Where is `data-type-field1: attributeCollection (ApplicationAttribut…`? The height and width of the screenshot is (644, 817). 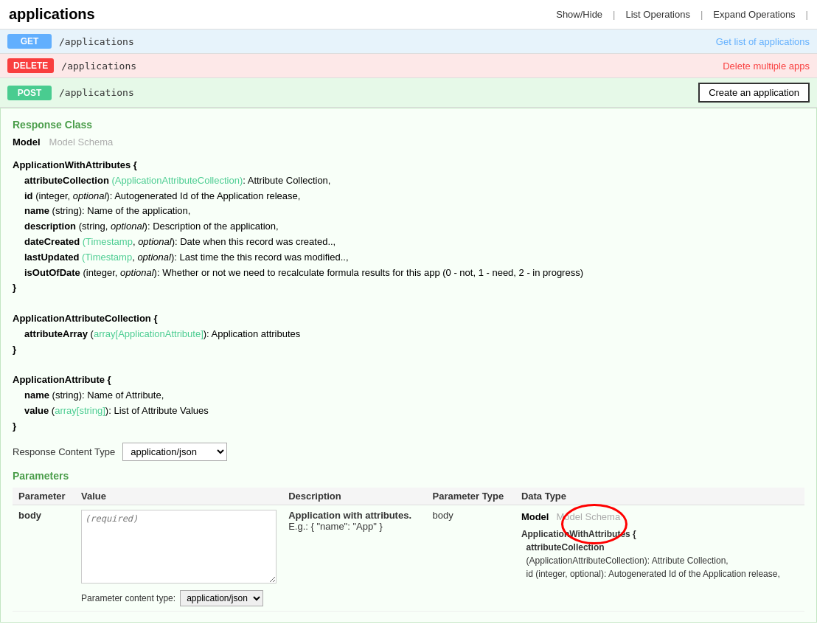
data-type-field1: attributeCollection (ApplicationAttribut… is located at coordinates (660, 554).